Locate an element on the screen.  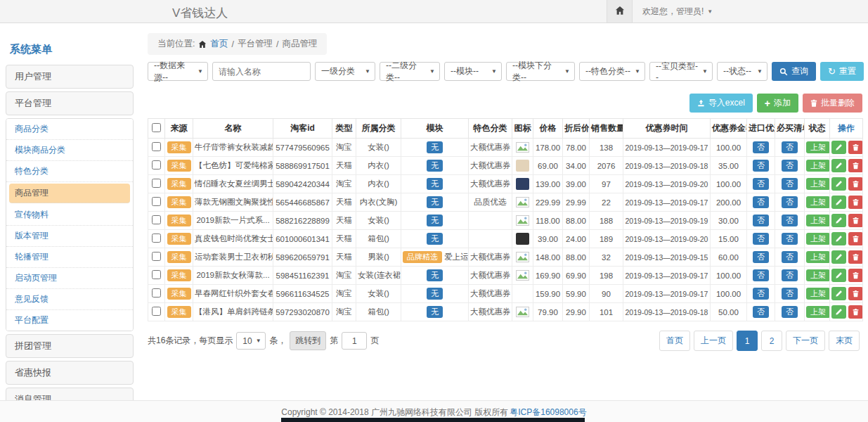
search-button: 查询 is located at coordinates (794, 72).